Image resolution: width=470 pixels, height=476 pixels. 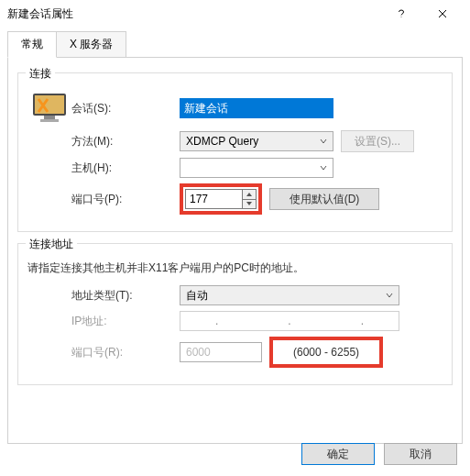 I want to click on port-r-label: 端口号(R):, so click(x=126, y=352).